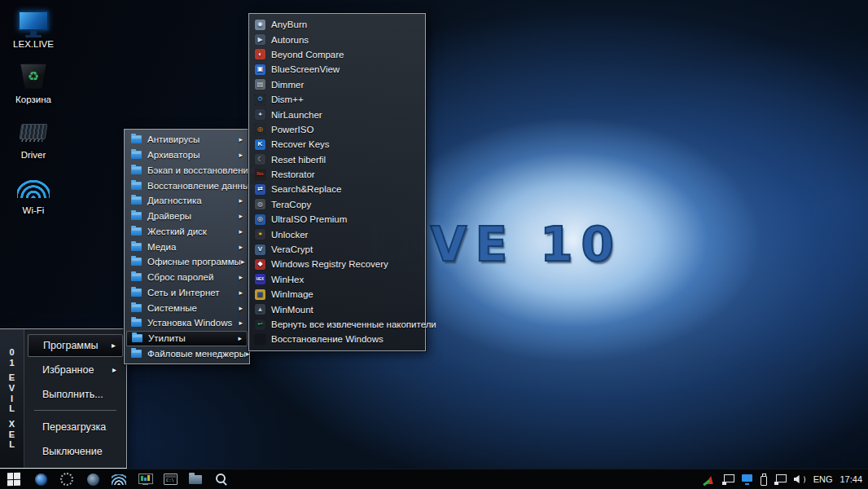  What do you see at coordinates (337, 99) in the screenshot?
I see `utility-item-dism: ⚙Dism++` at bounding box center [337, 99].